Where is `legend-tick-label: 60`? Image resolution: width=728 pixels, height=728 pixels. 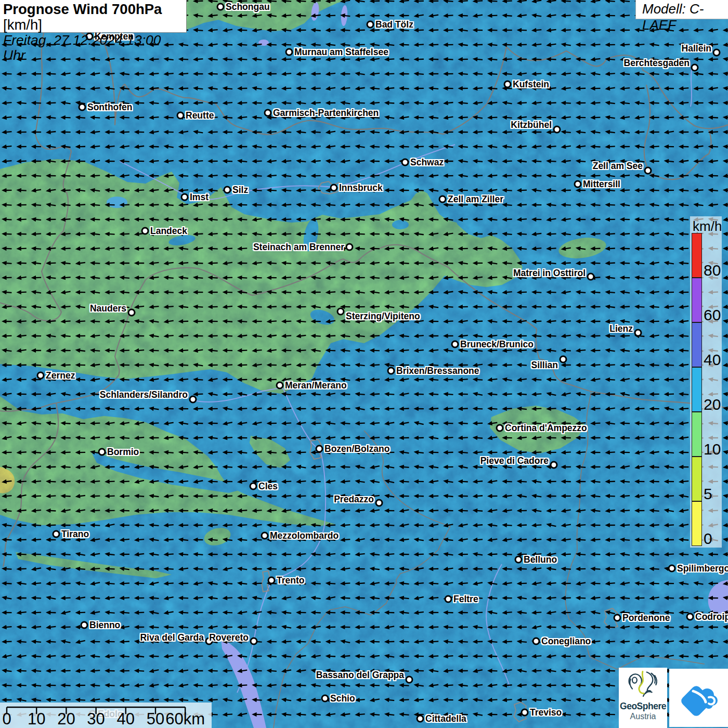
legend-tick-label: 60 is located at coordinates (712, 315).